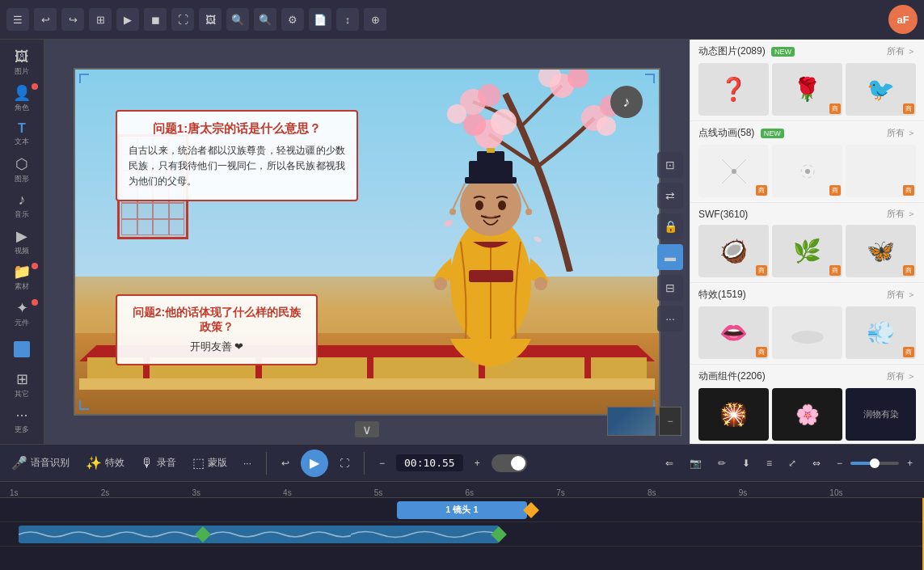 The width and height of the screenshot is (924, 570). I want to click on sidebar-item-text: T 文本, so click(22, 134).